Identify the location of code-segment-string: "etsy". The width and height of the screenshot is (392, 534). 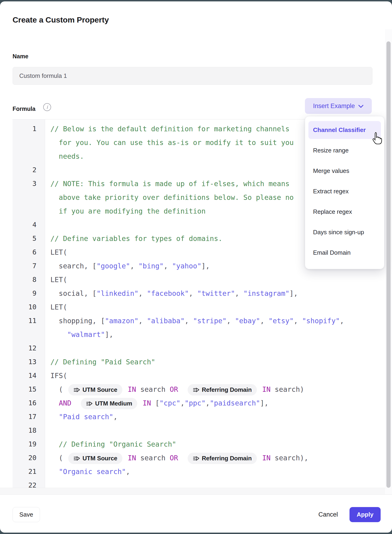
(281, 321).